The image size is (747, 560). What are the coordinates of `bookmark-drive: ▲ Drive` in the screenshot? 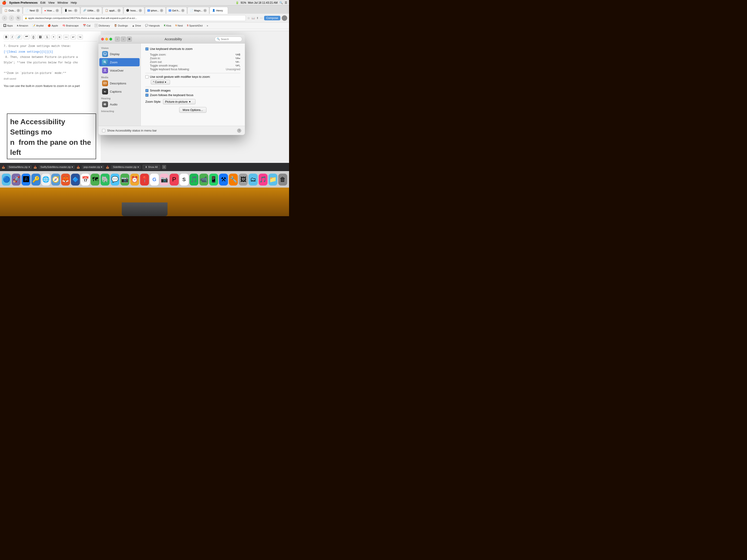 It's located at (136, 26).